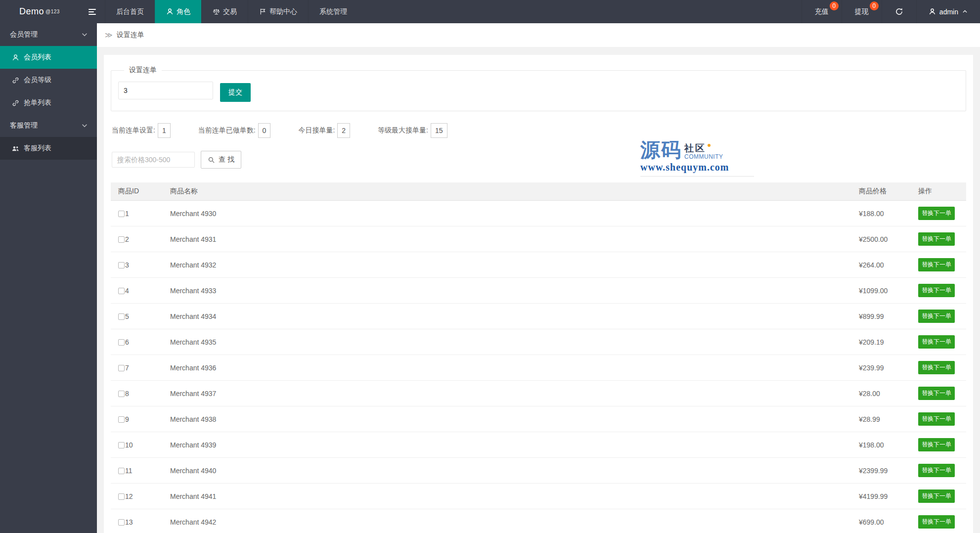  I want to click on stats-row: 当前连单设置: 1 当前连单已做单数: 0 今日接单量: 2 等级最大接单量: …, so click(539, 131).